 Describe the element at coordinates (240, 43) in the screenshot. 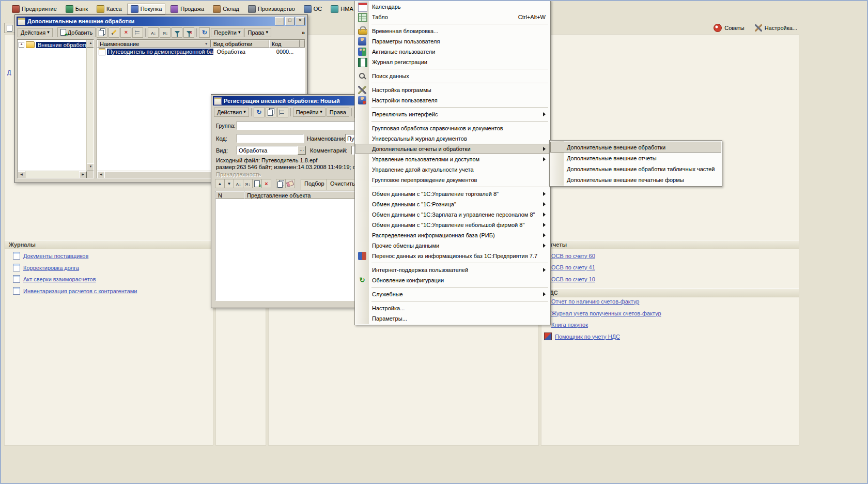

I see `column-header-kind: Вид обработки` at that location.